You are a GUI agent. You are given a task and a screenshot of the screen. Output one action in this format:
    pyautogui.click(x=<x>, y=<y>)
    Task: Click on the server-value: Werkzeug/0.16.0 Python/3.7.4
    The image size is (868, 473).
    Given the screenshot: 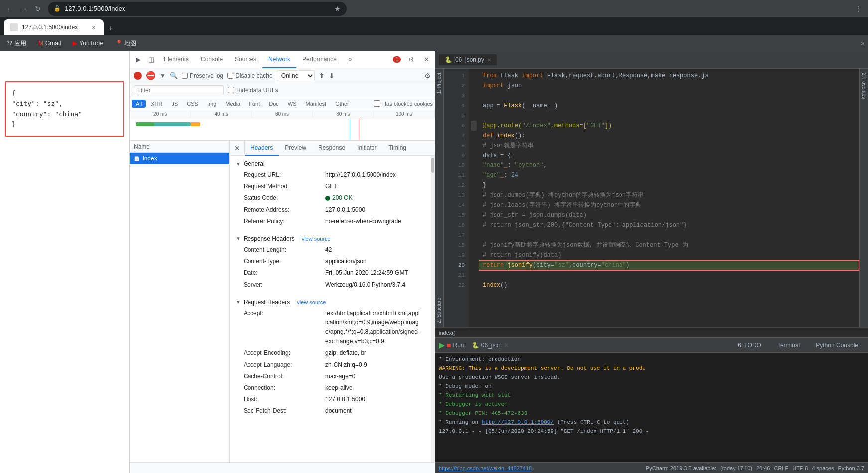 What is the action you would take?
    pyautogui.click(x=366, y=285)
    